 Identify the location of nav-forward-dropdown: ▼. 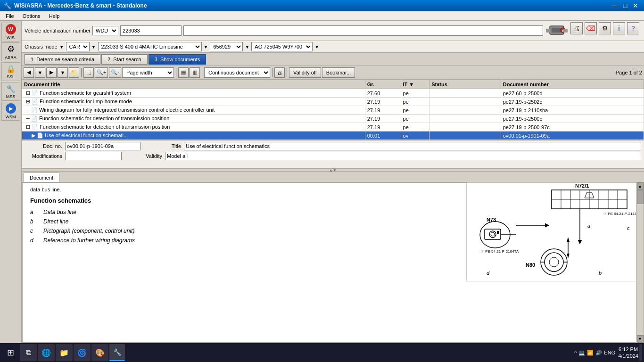
(63, 73).